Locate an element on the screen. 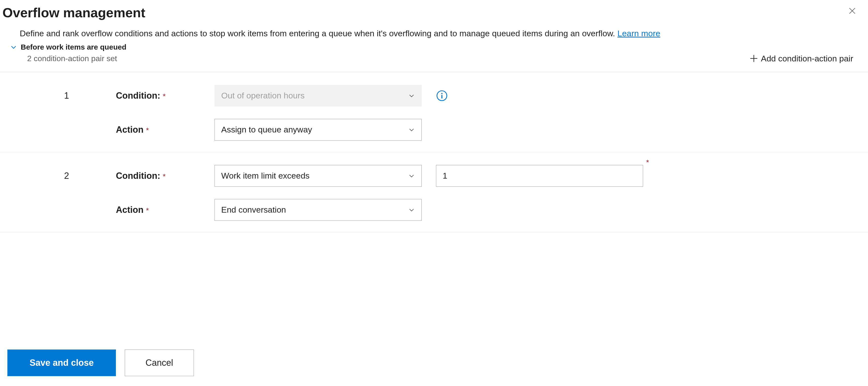 Image resolution: width=868 pixels, height=386 pixels. learn-more-link: Learn more is located at coordinates (639, 33).